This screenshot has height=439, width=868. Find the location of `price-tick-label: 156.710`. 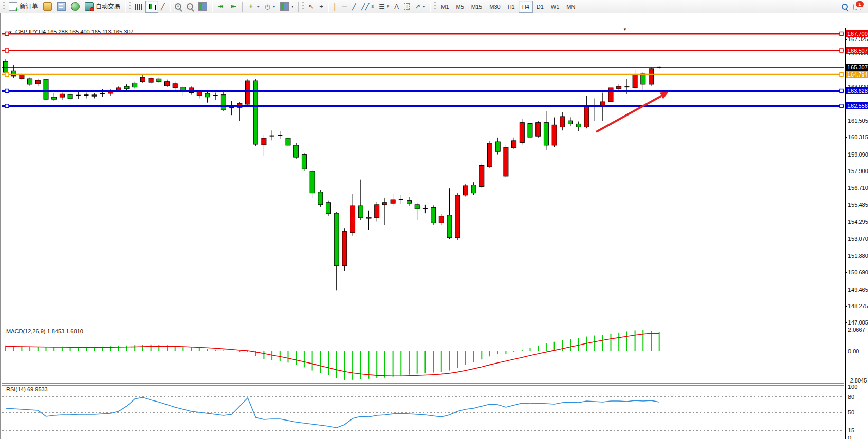

price-tick-label: 156.710 is located at coordinates (858, 188).